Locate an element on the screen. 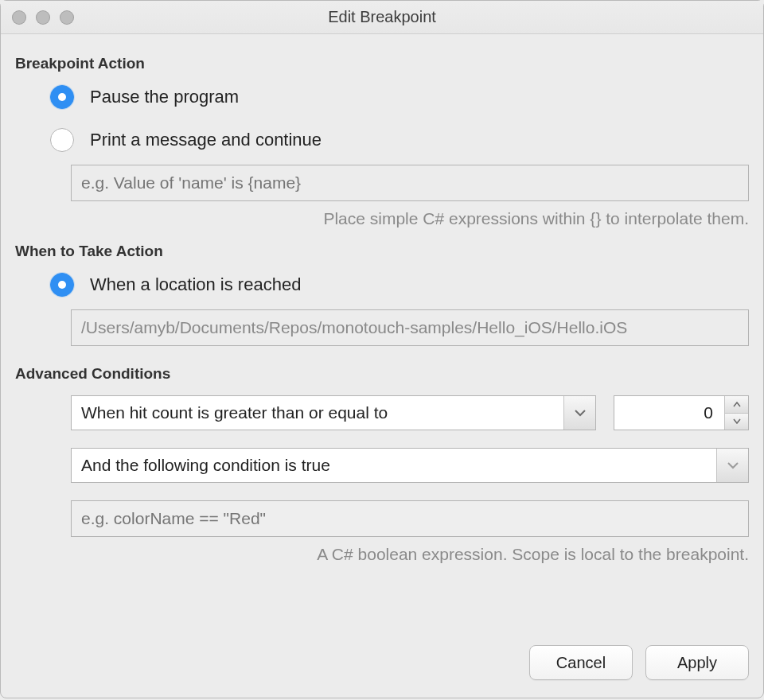  condition-combo: And the following condition is true is located at coordinates (410, 465).